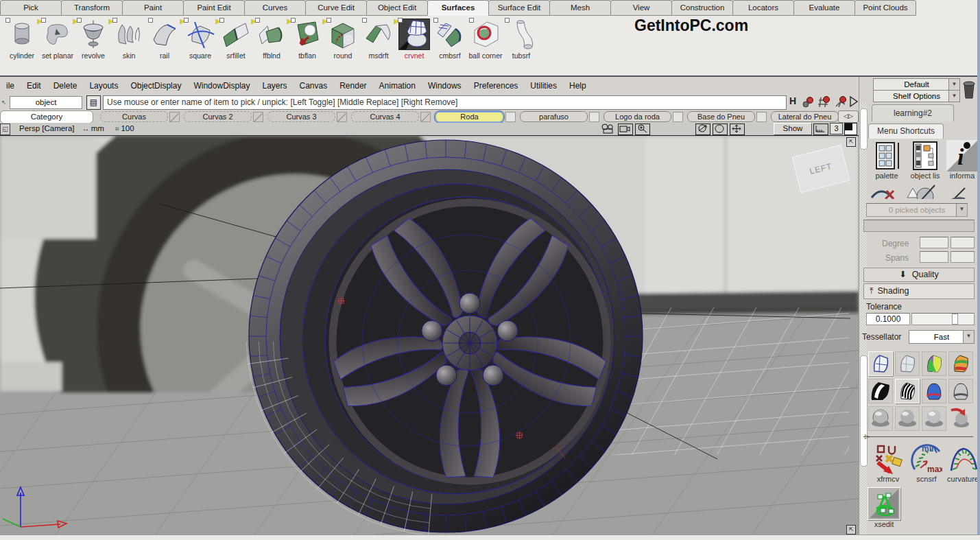 Image resolution: width=980 pixels, height=540 pixels. What do you see at coordinates (444, 103) in the screenshot?
I see `prompt-input: Use mouse or enter name of item to pick …` at bounding box center [444, 103].